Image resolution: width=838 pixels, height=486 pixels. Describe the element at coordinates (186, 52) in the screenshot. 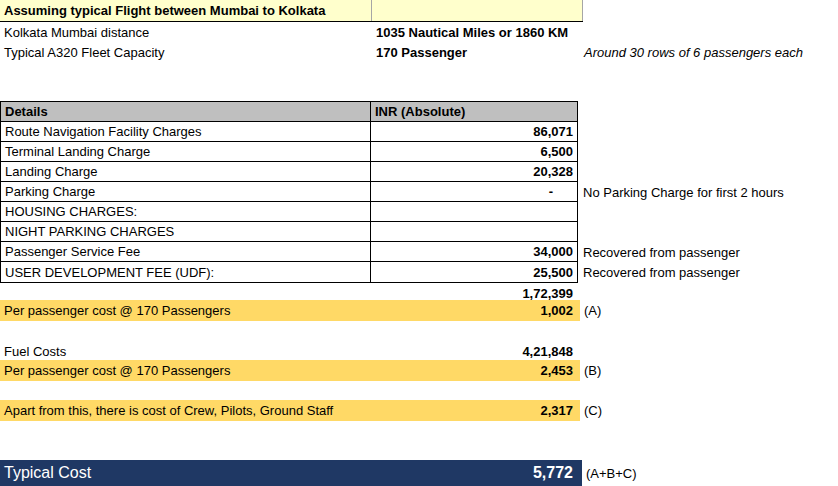

I see `capacity-label-cell: Typical A320 Fleet Capacity` at that location.